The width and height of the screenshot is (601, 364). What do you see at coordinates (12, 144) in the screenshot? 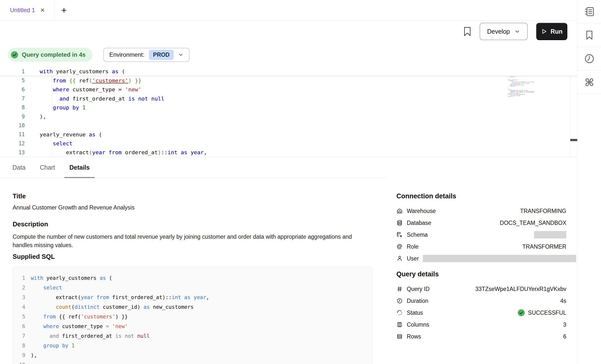
I see `line-number: 12` at bounding box center [12, 144].